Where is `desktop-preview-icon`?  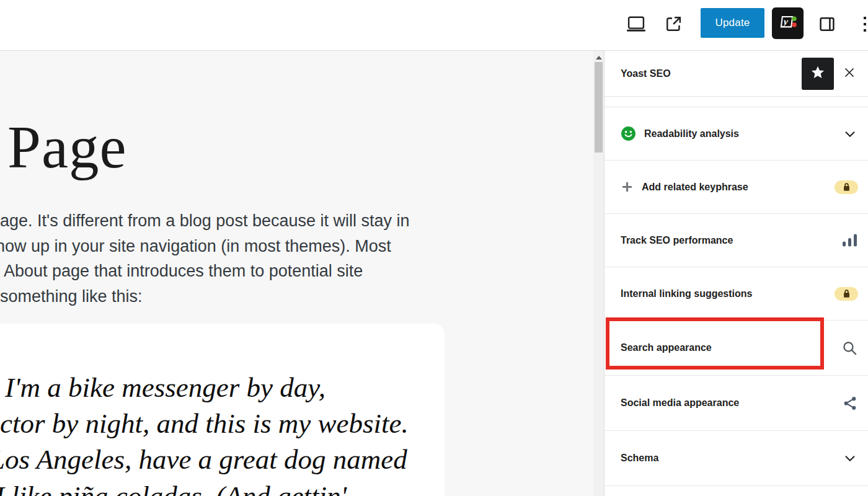
desktop-preview-icon is located at coordinates (636, 25).